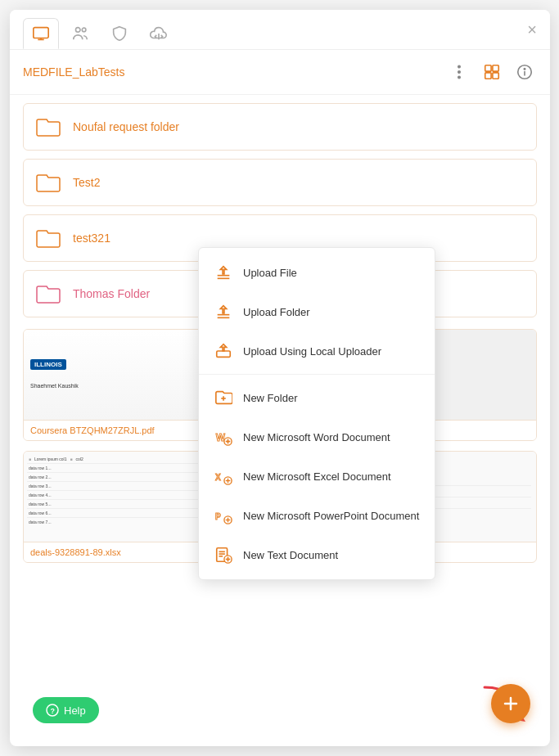 This screenshot has width=559, height=756. Describe the element at coordinates (223, 476) in the screenshot. I see `new-excel-icon: X` at that location.